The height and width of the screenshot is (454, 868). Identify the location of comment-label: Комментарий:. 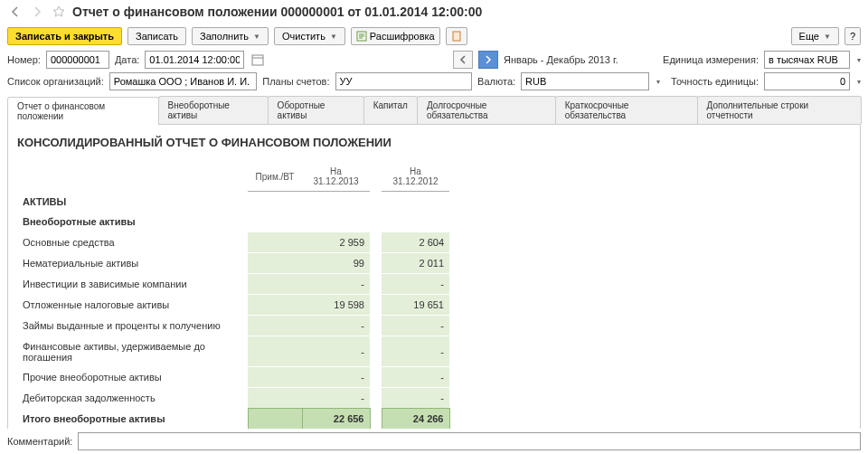
(40, 441).